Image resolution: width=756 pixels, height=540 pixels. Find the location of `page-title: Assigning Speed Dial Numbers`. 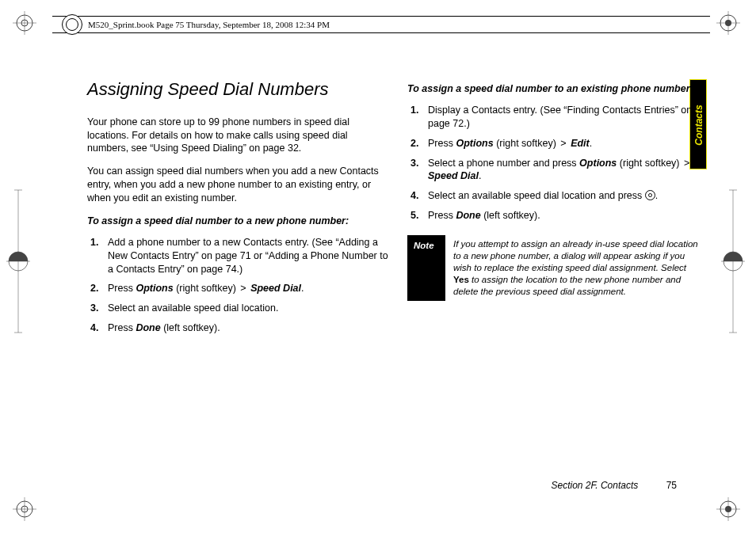

page-title: Assigning Speed Dial Numbers is located at coordinates (238, 89).